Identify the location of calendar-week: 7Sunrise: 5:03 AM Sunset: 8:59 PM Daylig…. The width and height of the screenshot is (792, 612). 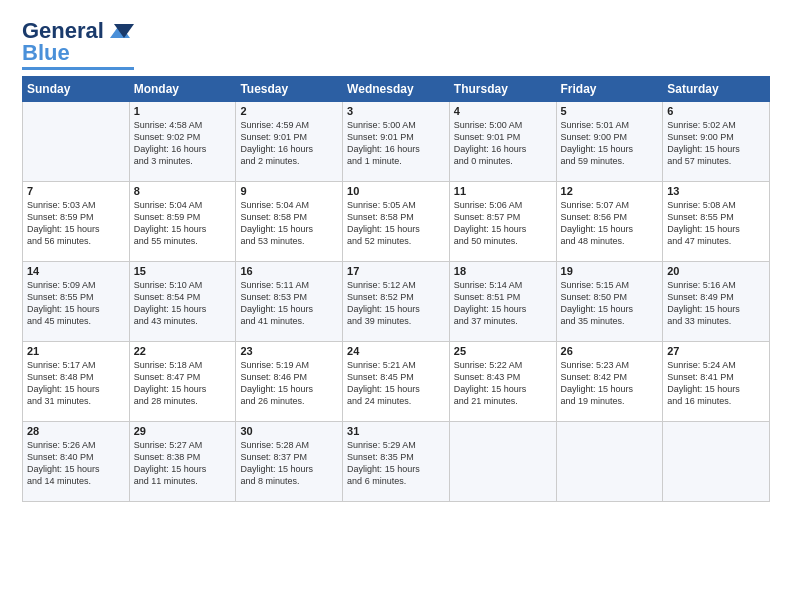
(396, 222).